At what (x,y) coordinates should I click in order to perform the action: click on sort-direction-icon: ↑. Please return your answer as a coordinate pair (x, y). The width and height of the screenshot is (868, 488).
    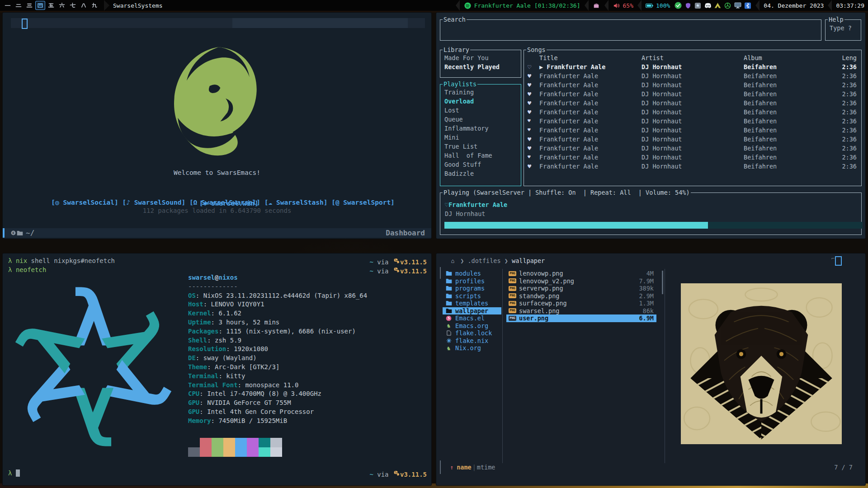
    Looking at the image, I should click on (452, 467).